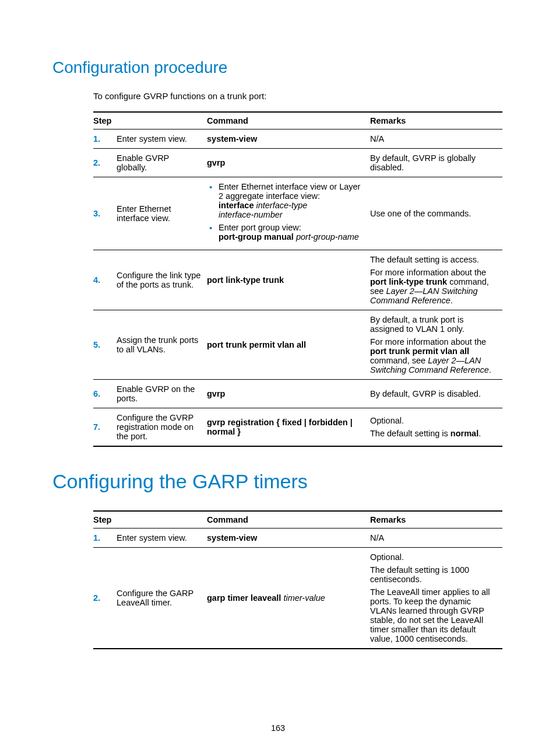  I want to click on command-text: port trunk permit vlan all, so click(288, 345).